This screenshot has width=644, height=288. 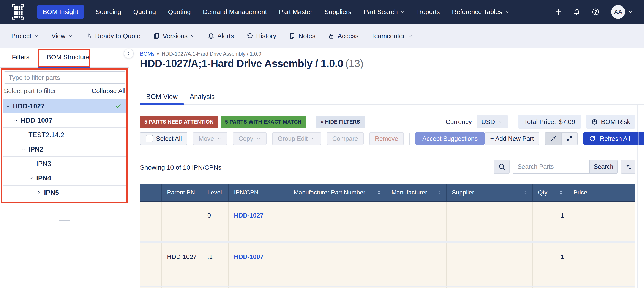 I want to click on ai-suggest-button, so click(x=628, y=167).